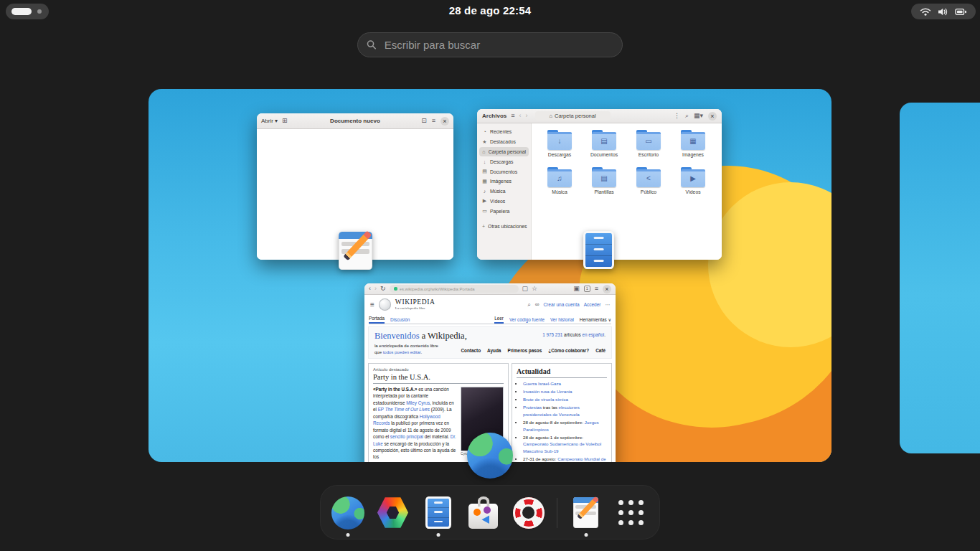 The image size is (980, 551). I want to click on dock-item-files, so click(438, 512).